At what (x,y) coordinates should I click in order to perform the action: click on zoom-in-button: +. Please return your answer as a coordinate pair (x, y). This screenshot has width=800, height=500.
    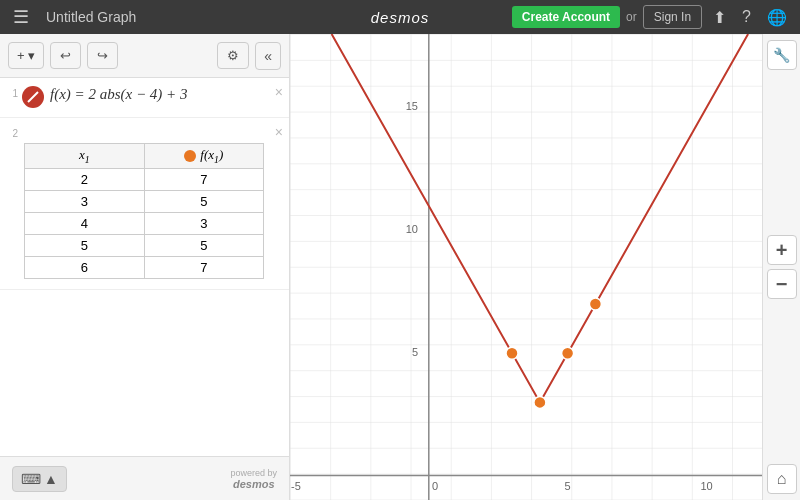
    Looking at the image, I should click on (782, 250).